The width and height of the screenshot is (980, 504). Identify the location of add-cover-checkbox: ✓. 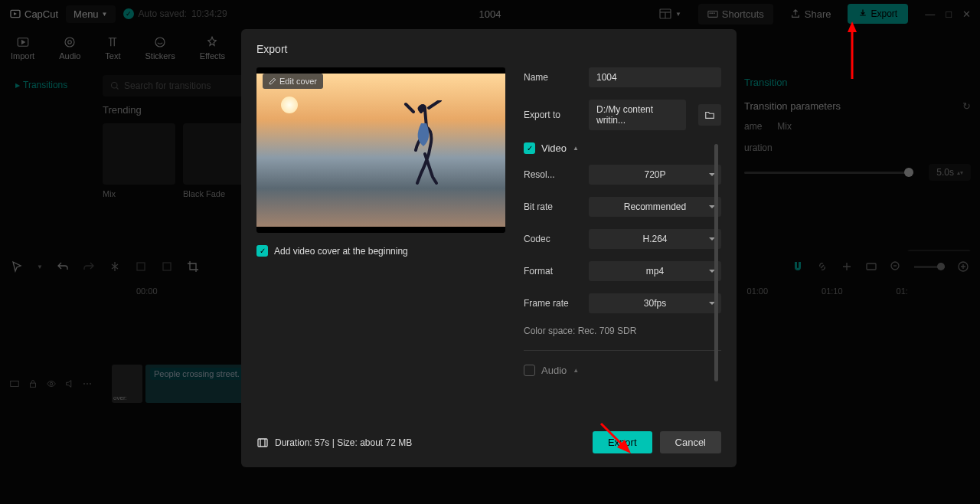
(262, 251).